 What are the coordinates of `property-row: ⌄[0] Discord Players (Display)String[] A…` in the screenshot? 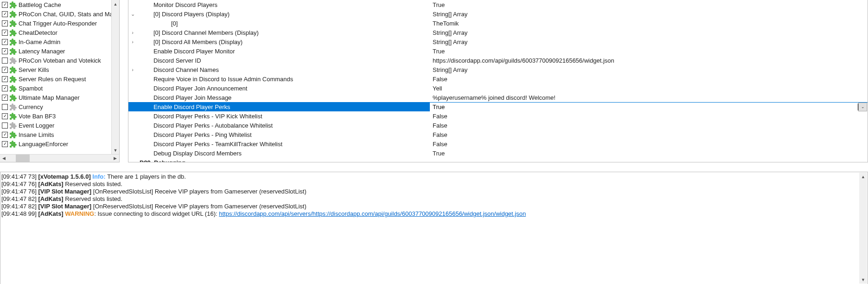 It's located at (498, 14).